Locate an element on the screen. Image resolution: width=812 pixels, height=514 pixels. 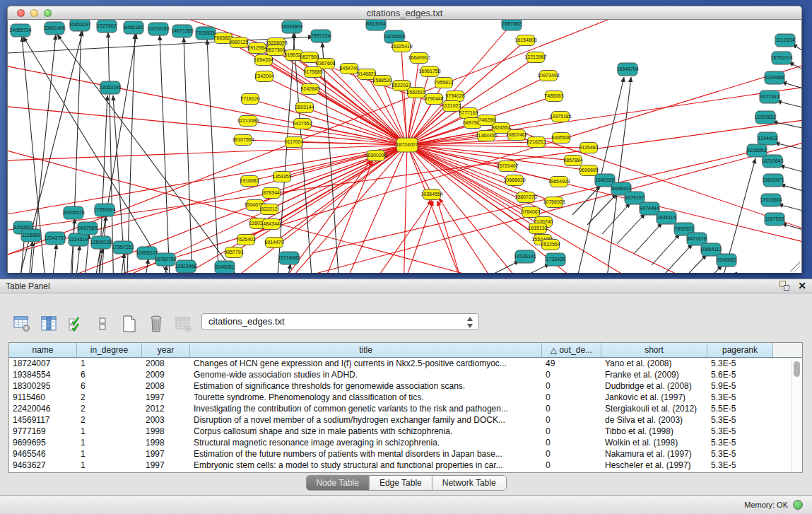
table-row: 946554611997Estimation of the future num… is located at coordinates (406, 454).